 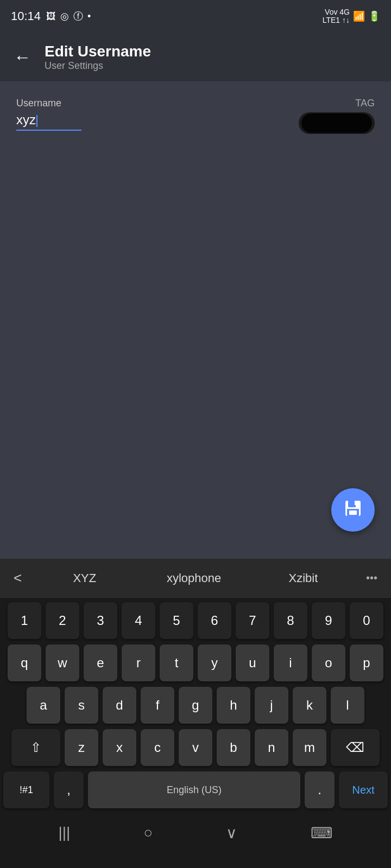 What do you see at coordinates (98, 58) in the screenshot?
I see `top-bar-title: Edit Username User Settings` at bounding box center [98, 58].